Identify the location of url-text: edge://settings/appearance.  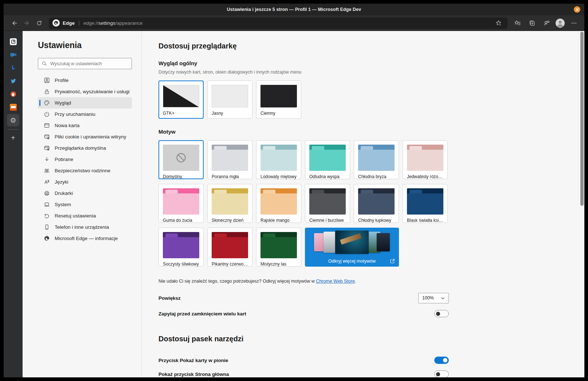
(113, 23).